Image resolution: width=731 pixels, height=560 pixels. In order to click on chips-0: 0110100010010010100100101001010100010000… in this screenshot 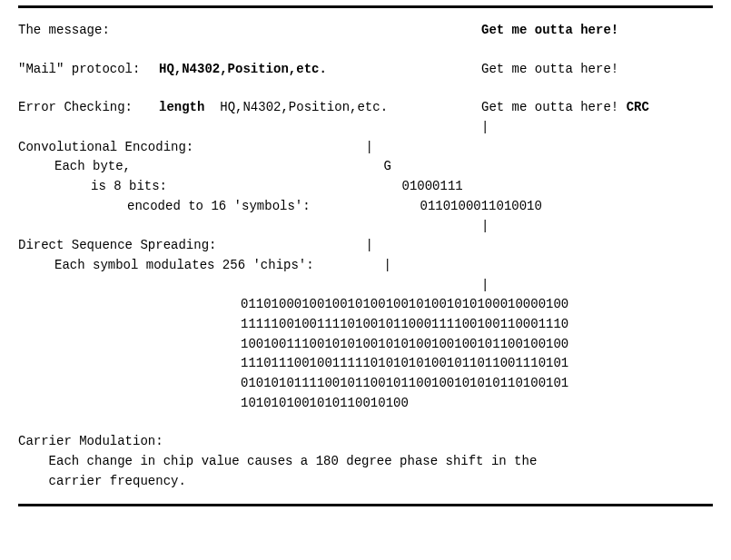, I will do `click(477, 305)`.